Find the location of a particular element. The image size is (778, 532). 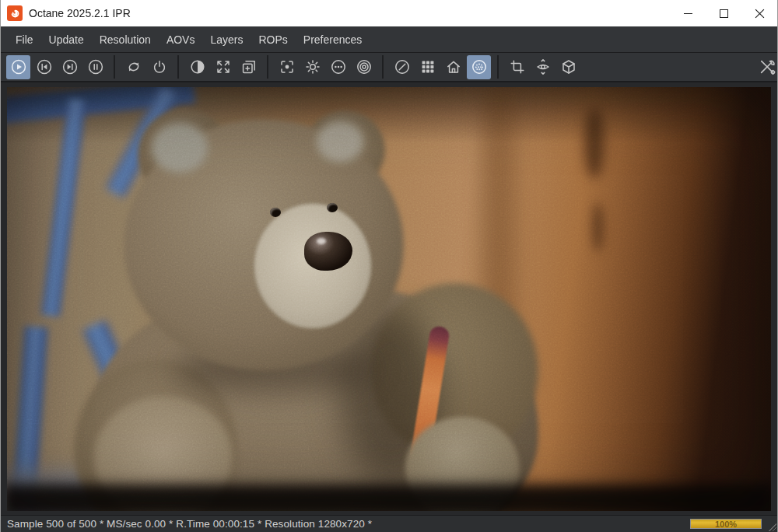

menu-file: File is located at coordinates (25, 40).